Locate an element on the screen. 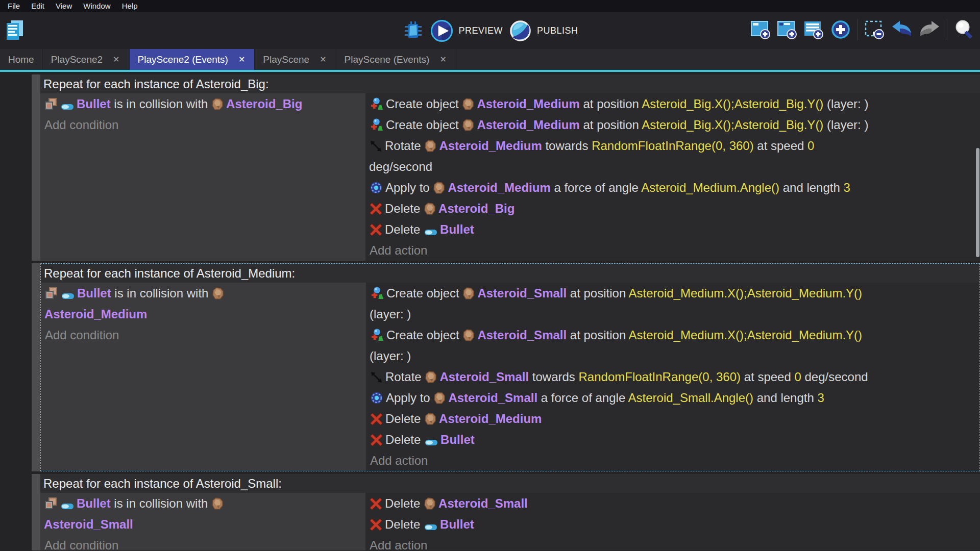  action-row: Apply to Asteroid_Small a force of angle… is located at coordinates (673, 398).